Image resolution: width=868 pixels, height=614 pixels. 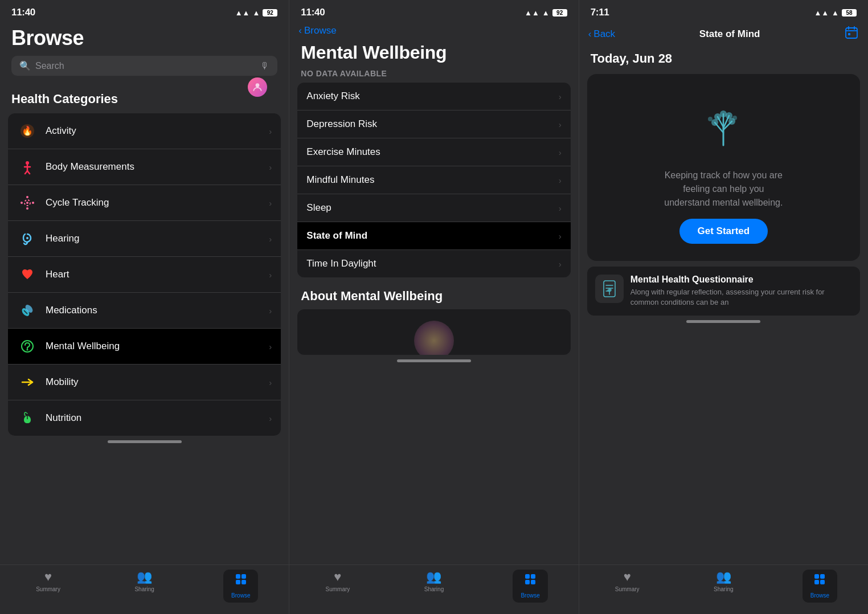 I want to click on mental-wellbeing-title: Mental Wellbeing, so click(x=434, y=54).